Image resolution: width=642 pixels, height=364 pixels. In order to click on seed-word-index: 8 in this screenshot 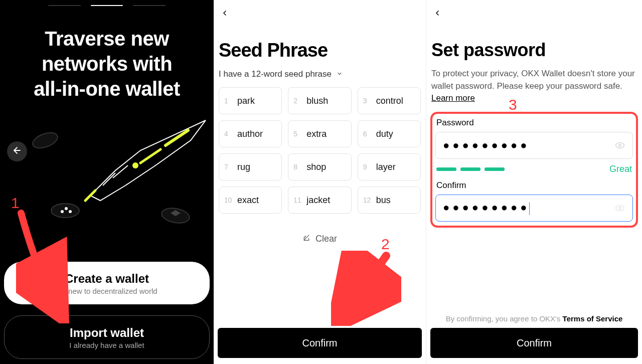, I will do `click(297, 167)`.